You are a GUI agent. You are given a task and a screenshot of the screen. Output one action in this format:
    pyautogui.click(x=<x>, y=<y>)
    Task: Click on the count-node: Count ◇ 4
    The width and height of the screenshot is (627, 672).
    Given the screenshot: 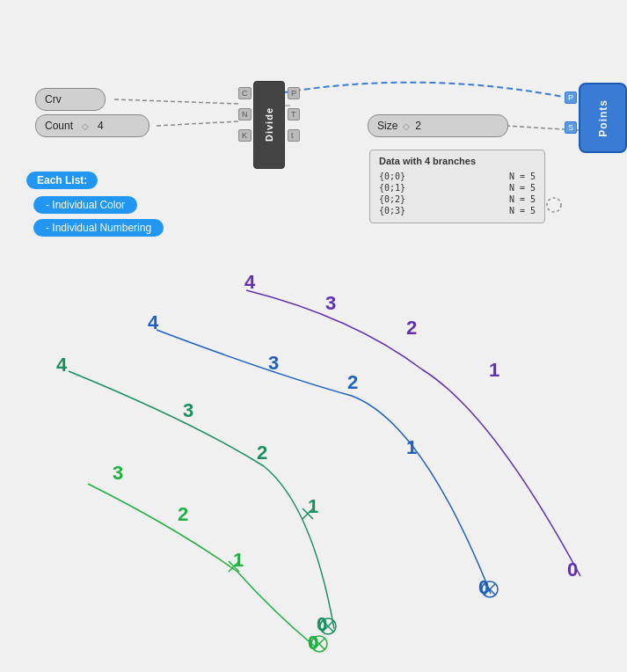 What is the action you would take?
    pyautogui.click(x=92, y=126)
    